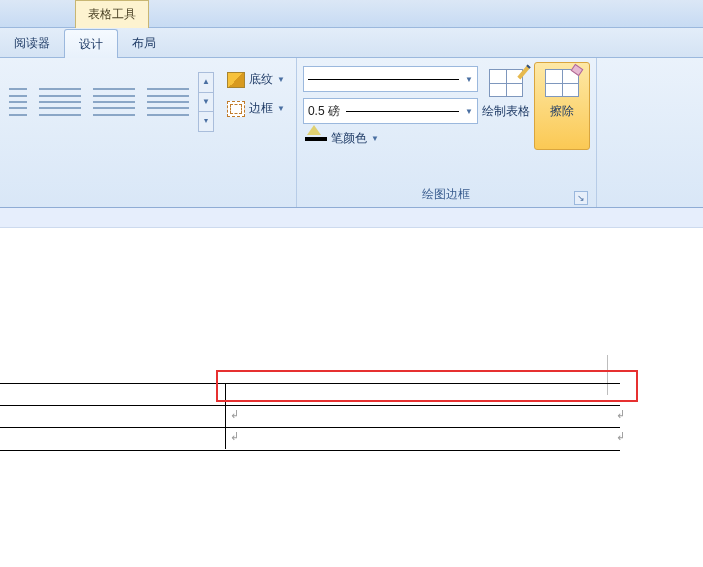 This screenshot has height=567, width=703. I want to click on gallery-more-icon: ▾, so click(206, 122).